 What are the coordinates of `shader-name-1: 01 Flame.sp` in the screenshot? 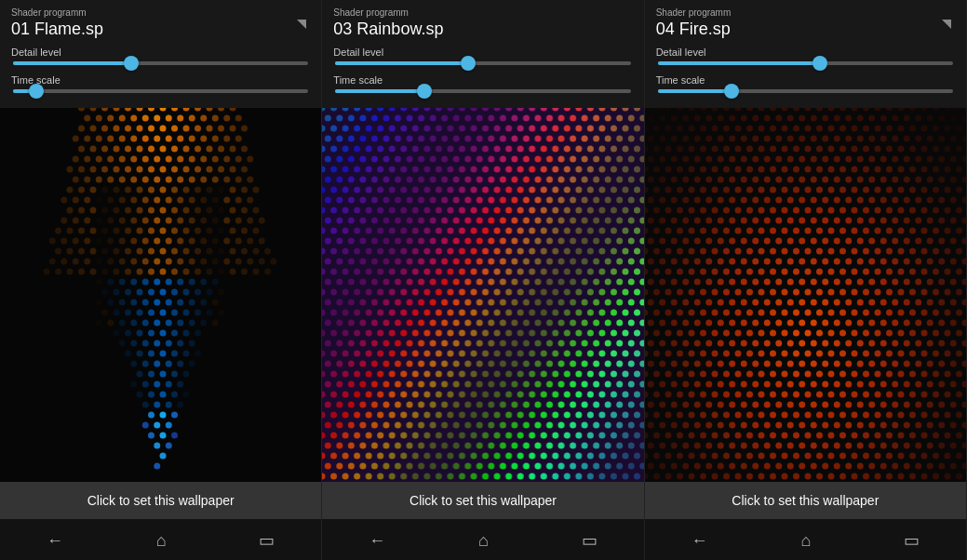 It's located at (58, 30).